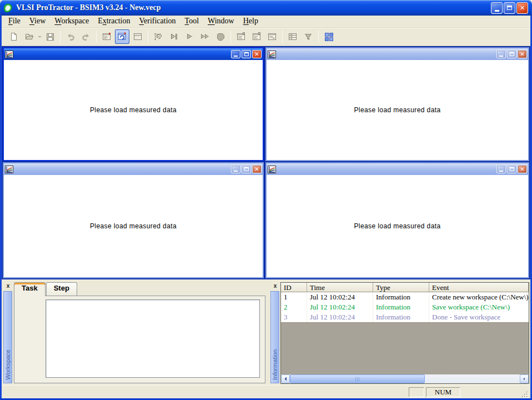  What do you see at coordinates (401, 288) in the screenshot?
I see `column-header-type: Type` at bounding box center [401, 288].